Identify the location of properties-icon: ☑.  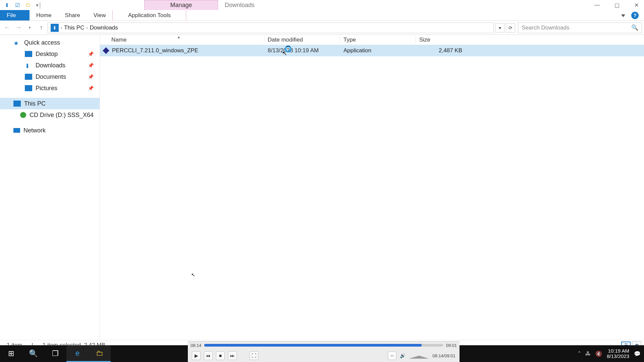
(17, 5).